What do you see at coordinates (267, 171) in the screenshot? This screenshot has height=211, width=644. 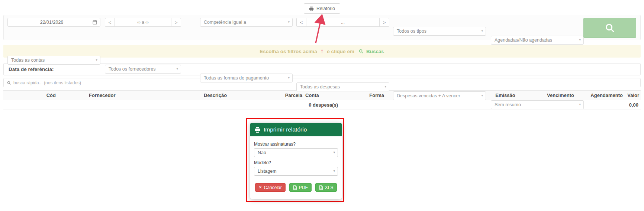 I see `model-select-value: Listagem` at bounding box center [267, 171].